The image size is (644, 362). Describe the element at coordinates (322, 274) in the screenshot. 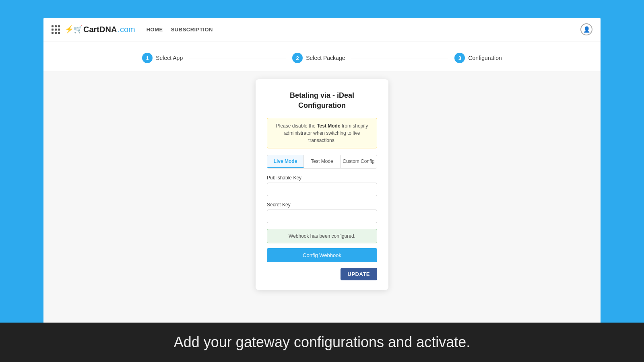

I see `update-btn-row: UPDATE` at that location.